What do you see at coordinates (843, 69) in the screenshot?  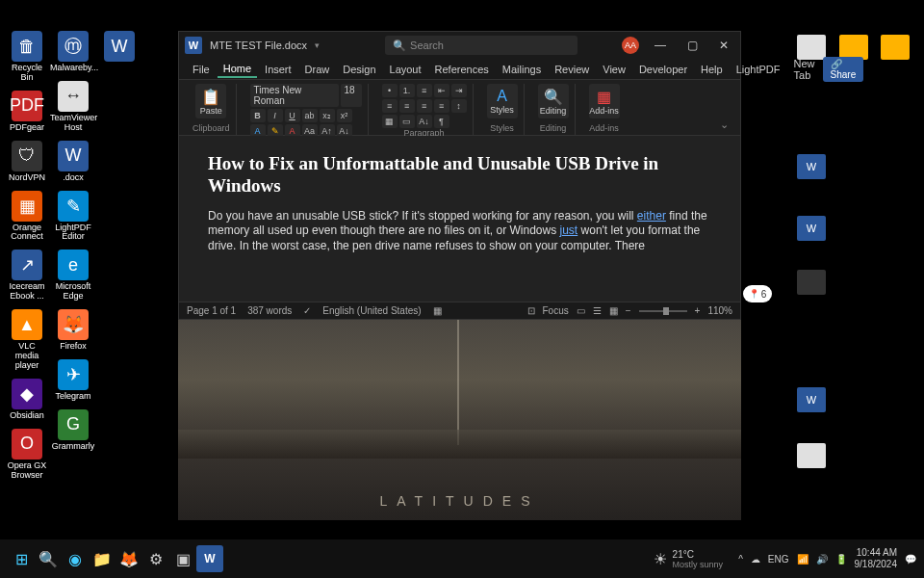 I see `share-button: 🔗 Share` at bounding box center [843, 69].